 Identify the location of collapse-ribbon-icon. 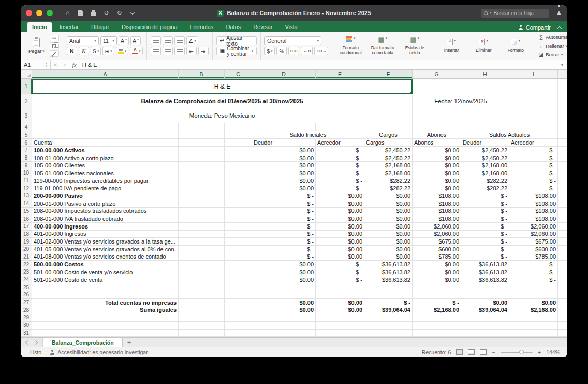
(560, 28).